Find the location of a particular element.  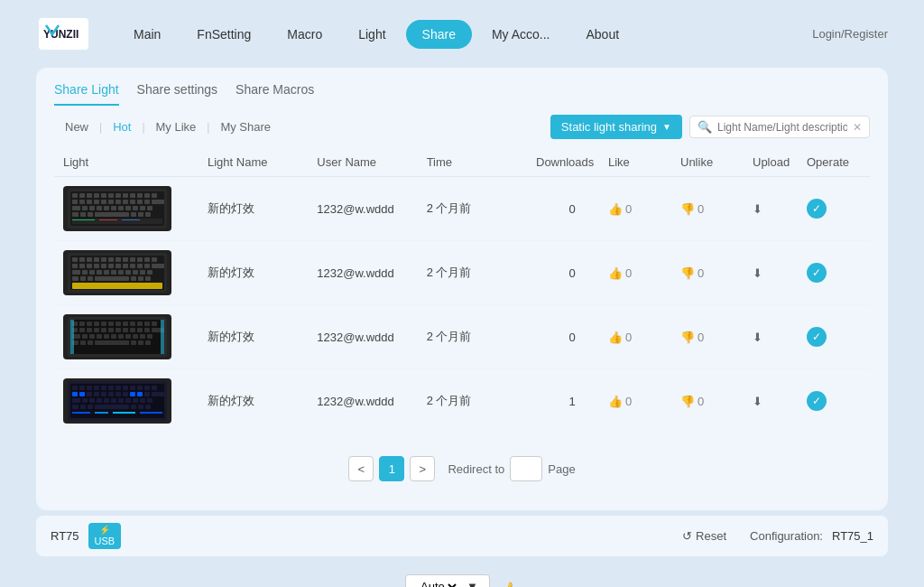

lightname-2: 新的灯效 is located at coordinates (262, 273).